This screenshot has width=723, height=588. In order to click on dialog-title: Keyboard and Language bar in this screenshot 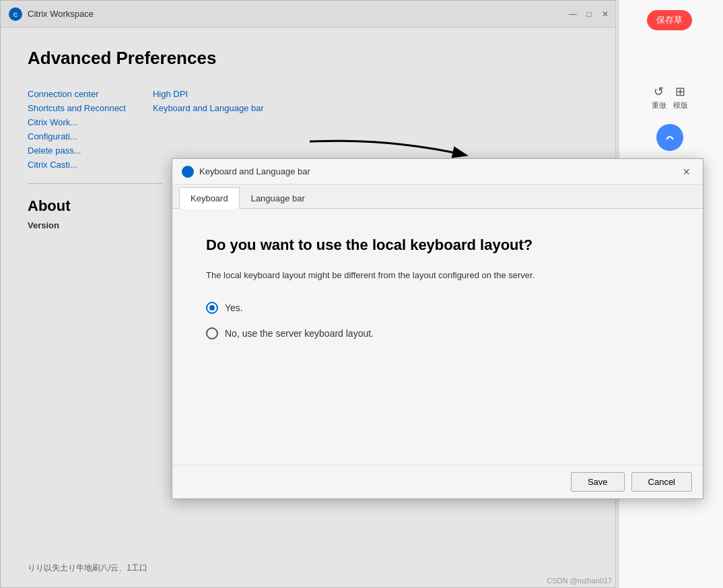, I will do `click(254, 171)`.